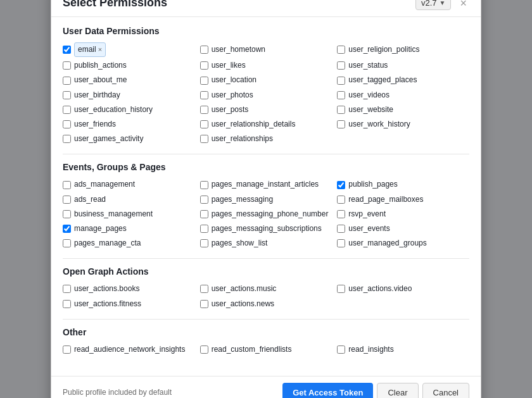  Describe the element at coordinates (266, 66) in the screenshot. I see `perm-user-likes: user_likes` at that location.